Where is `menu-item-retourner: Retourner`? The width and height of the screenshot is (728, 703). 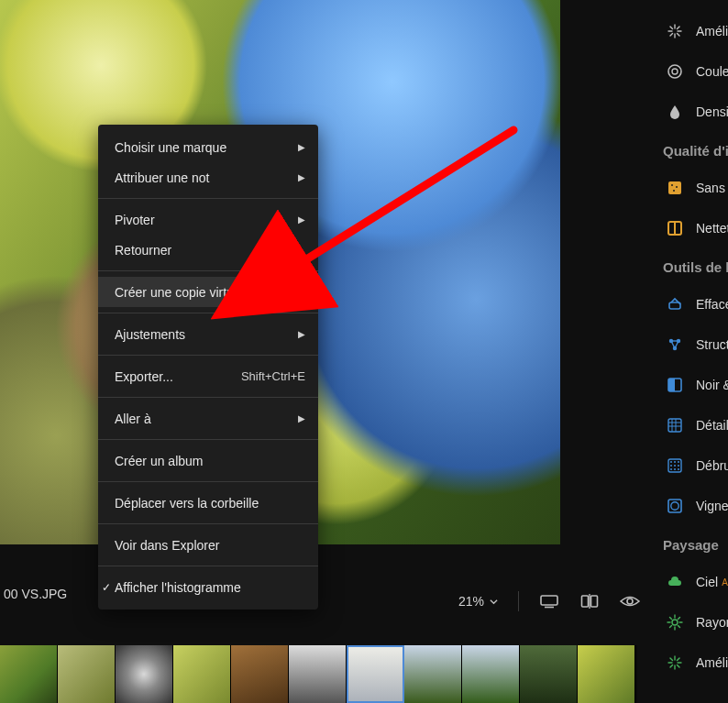
menu-item-retourner: Retourner is located at coordinates (208, 249).